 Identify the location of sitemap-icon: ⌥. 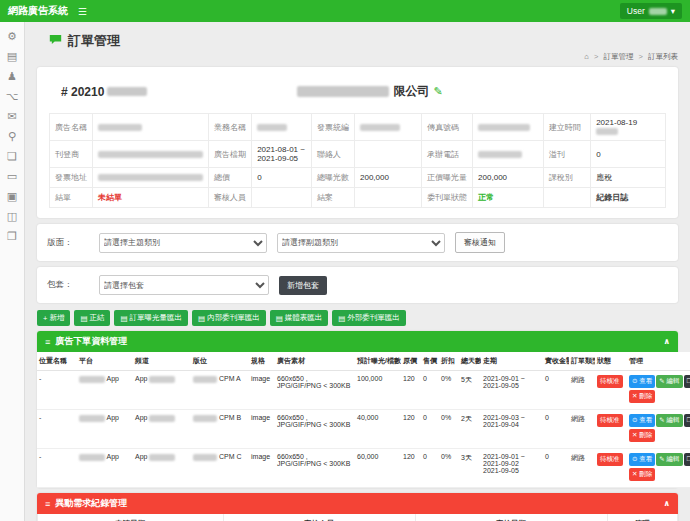
(12, 96).